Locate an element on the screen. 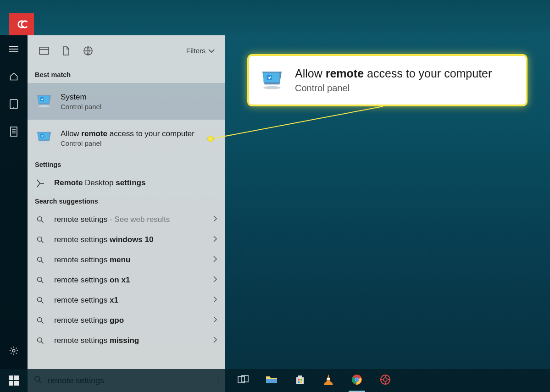 The height and width of the screenshot is (392, 550). tablet-button is located at coordinates (14, 104).